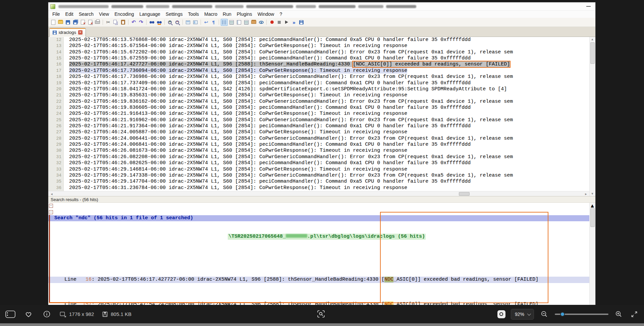 The image size is (644, 326). I want to click on panel-vscroll-thumb, so click(592, 218).